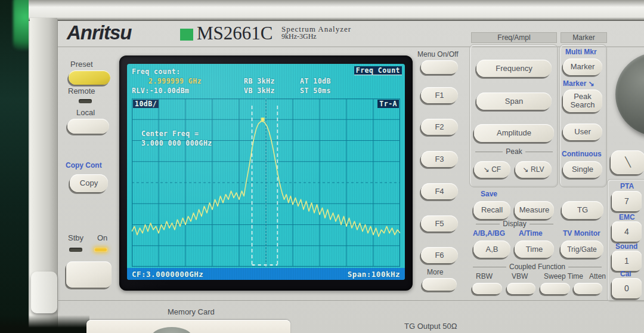 Image resolution: width=644 pixels, height=333 pixels. I want to click on center-freq-entry-line1: Center Freq =, so click(171, 134).